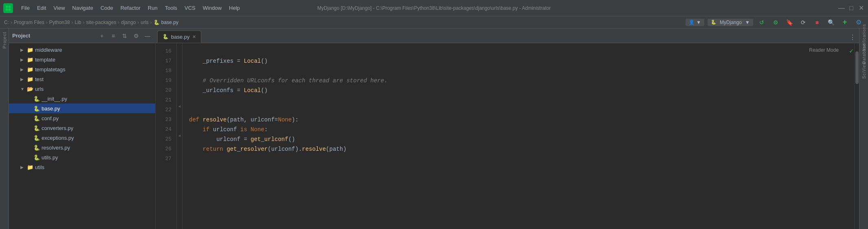 This screenshot has height=229, width=868. I want to click on line-num-25: 25, so click(164, 139).